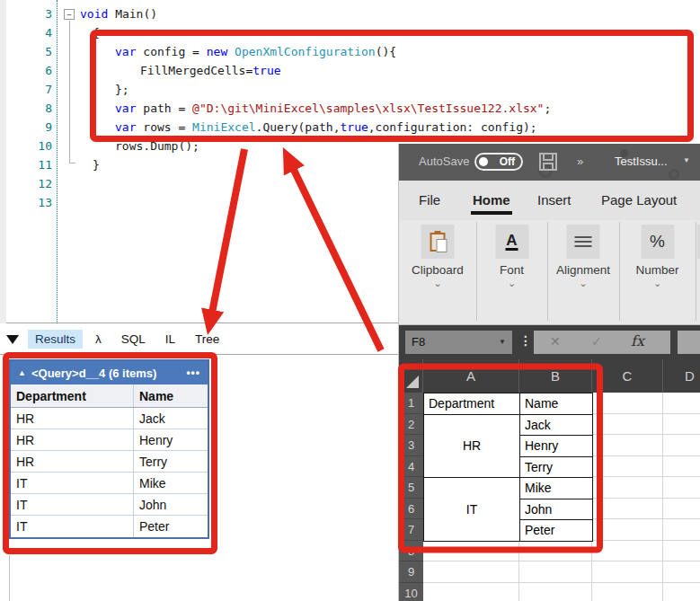 The image size is (700, 601). Describe the element at coordinates (687, 160) in the screenshot. I see `title-dropdown-icon: ▼` at that location.